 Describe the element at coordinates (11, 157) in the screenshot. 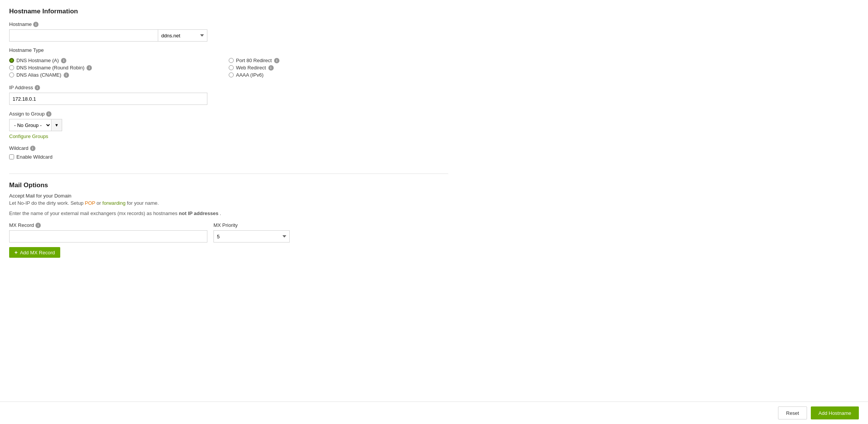

I see `enable-wildcard-checkbox` at that location.